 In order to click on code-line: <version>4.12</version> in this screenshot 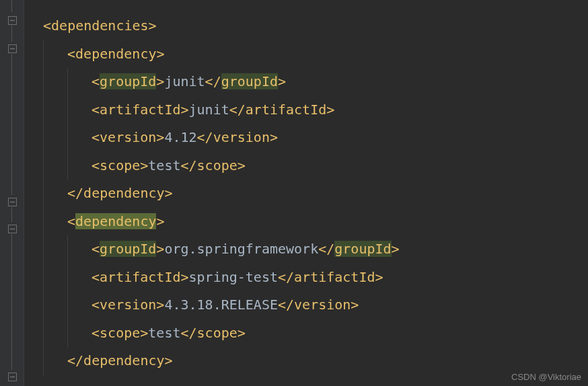, I will do `click(221, 138)`.